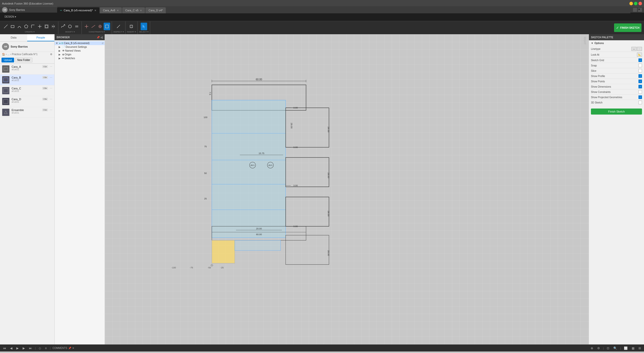  What do you see at coordinates (85, 51) in the screenshot?
I see `tree-label-named-views: Named Views` at bounding box center [85, 51].